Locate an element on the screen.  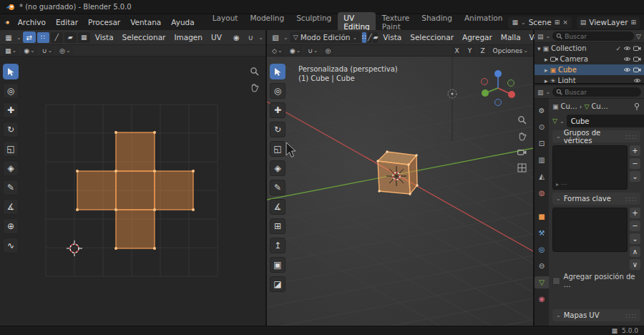
properties-search-input is located at coordinates (601, 92).